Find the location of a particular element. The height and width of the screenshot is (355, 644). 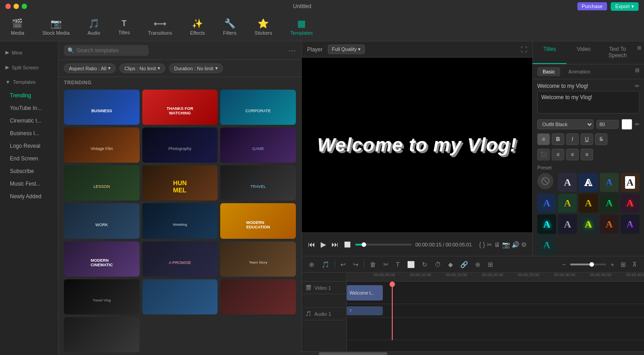

text-button: T is located at coordinates (398, 264).